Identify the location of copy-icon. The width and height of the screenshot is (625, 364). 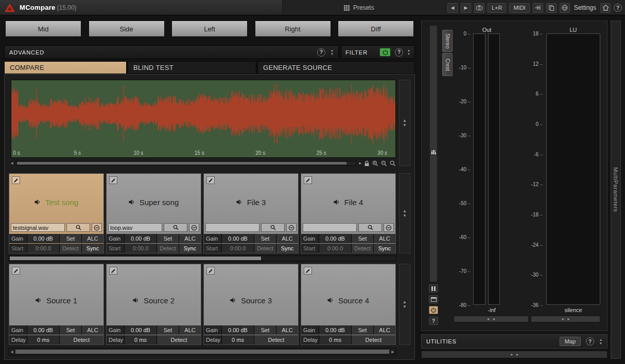
(551, 8).